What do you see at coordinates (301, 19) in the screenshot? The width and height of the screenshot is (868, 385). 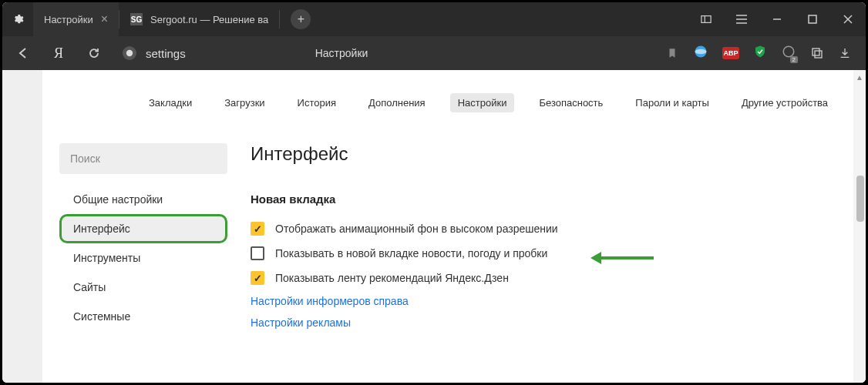 I see `new-tab-button: +` at bounding box center [301, 19].